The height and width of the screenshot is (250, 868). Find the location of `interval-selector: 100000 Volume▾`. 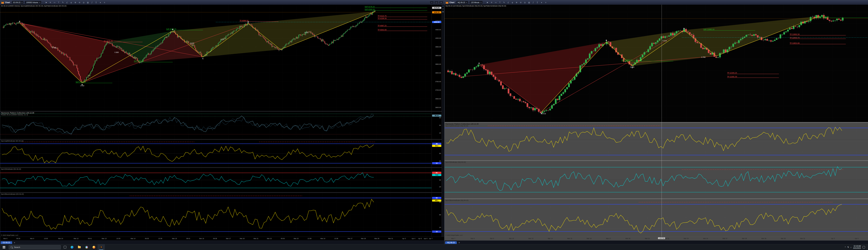

interval-selector: 100000 Volume▾ is located at coordinates (33, 2).